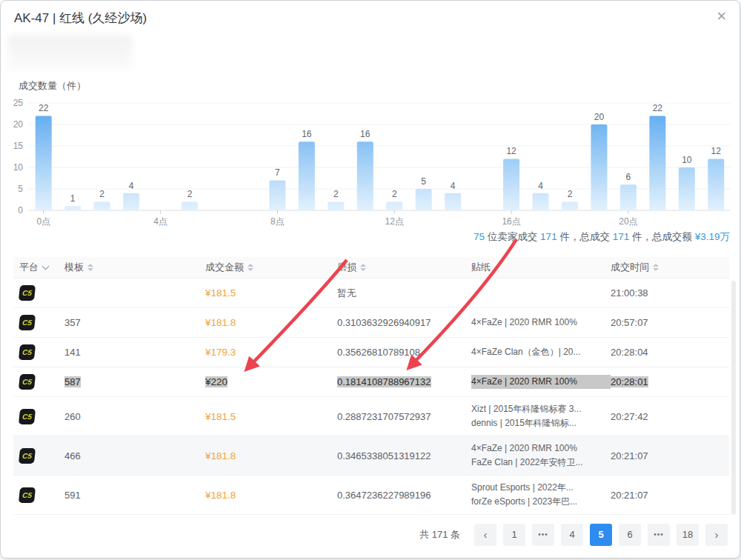 The image size is (741, 560). I want to click on deal-price: ¥179.3, so click(221, 353).